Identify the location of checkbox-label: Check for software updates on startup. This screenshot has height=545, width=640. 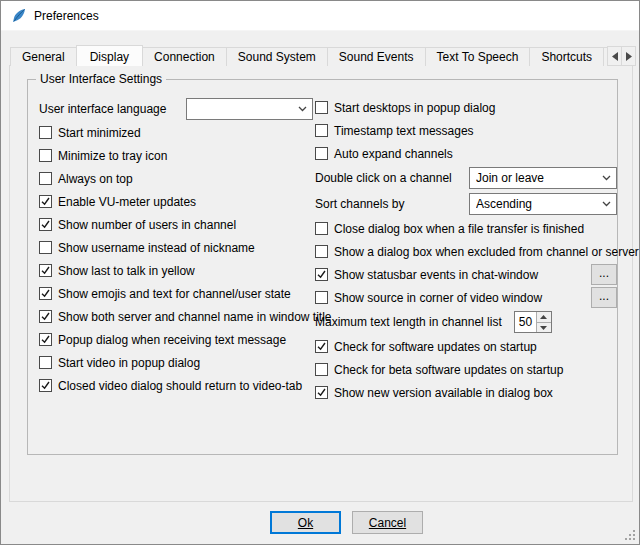
(436, 347).